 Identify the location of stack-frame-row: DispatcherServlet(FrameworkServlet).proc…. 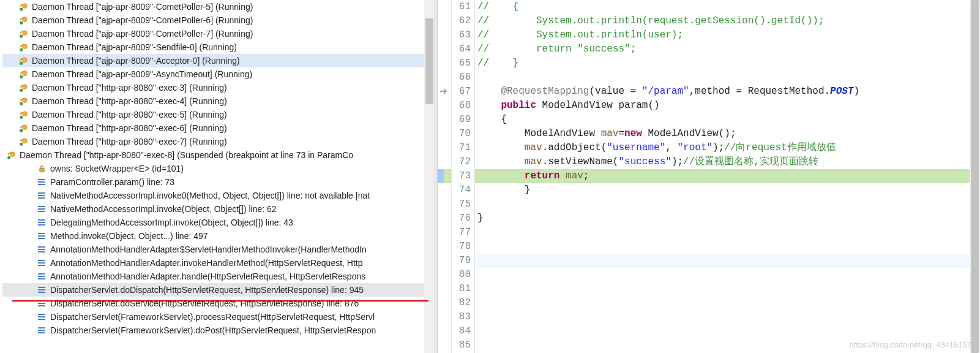
(219, 317).